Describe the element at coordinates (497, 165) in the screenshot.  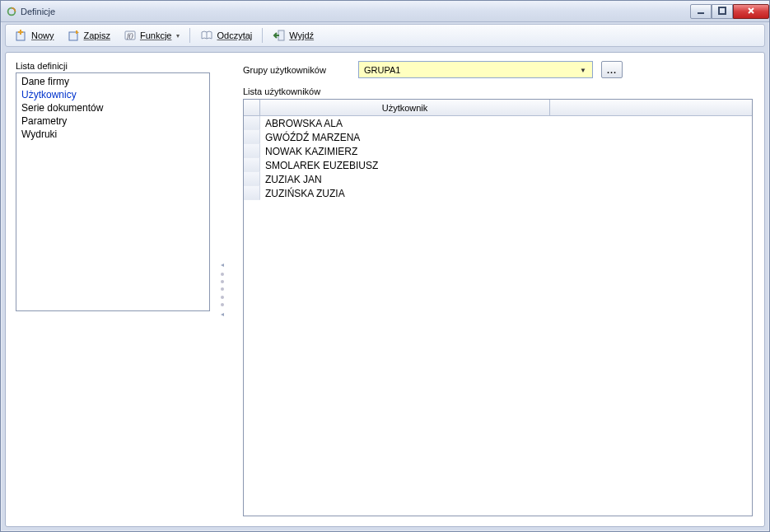
I see `table-row: SMOLAREK EUZEBIUSZ` at that location.